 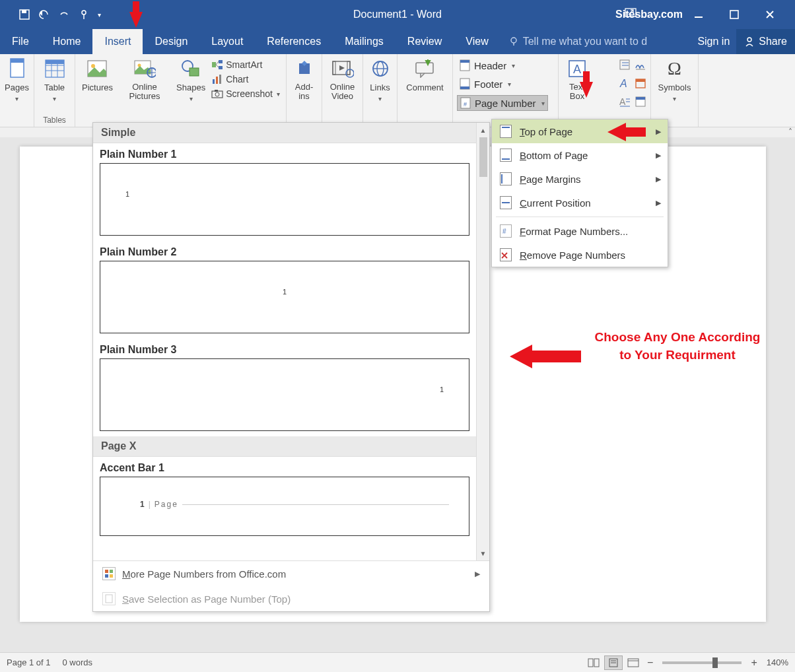 What do you see at coordinates (84, 15) in the screenshot?
I see `touch-mode-icon` at bounding box center [84, 15].